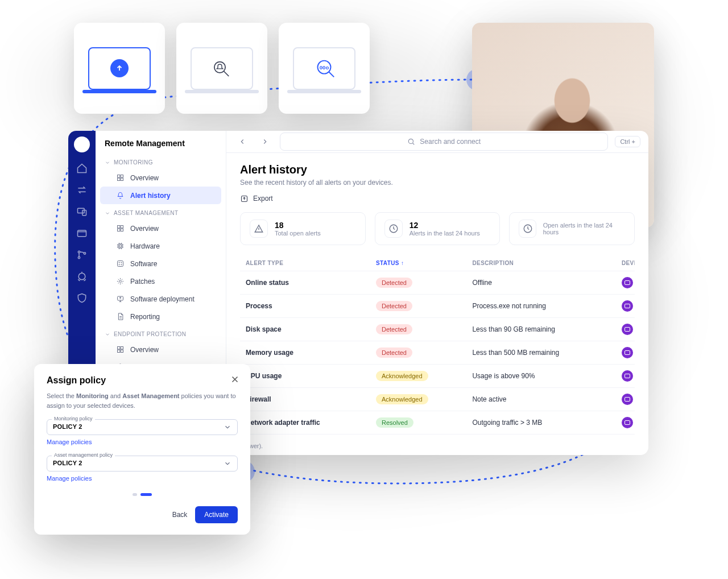 Image resolution: width=728 pixels, height=579 pixels. What do you see at coordinates (216, 515) in the screenshot?
I see `activate-button: Activate` at bounding box center [216, 515].